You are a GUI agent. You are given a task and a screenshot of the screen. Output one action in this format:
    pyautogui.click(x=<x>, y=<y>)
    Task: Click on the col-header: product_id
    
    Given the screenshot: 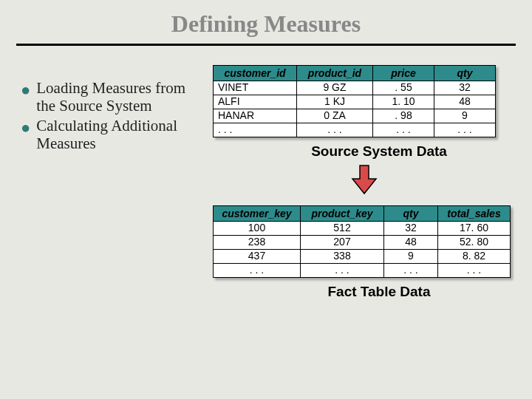 What is the action you would take?
    pyautogui.click(x=335, y=74)
    